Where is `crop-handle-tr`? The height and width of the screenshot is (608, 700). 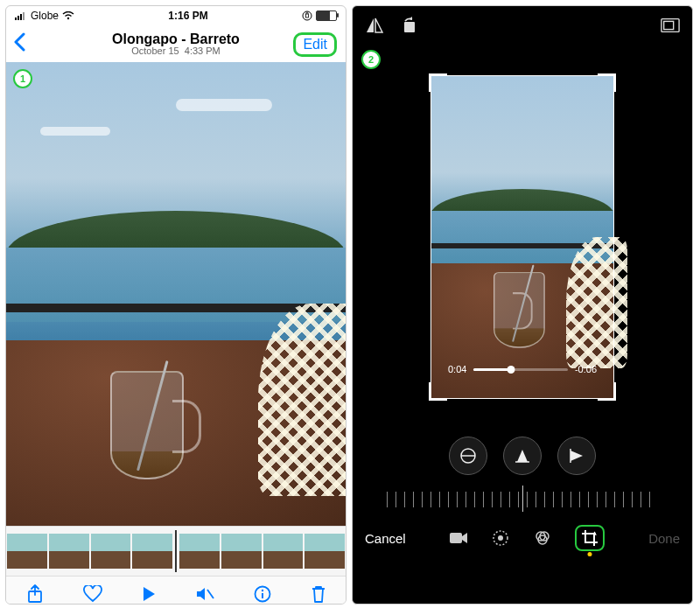 crop-handle-tr is located at coordinates (607, 82).